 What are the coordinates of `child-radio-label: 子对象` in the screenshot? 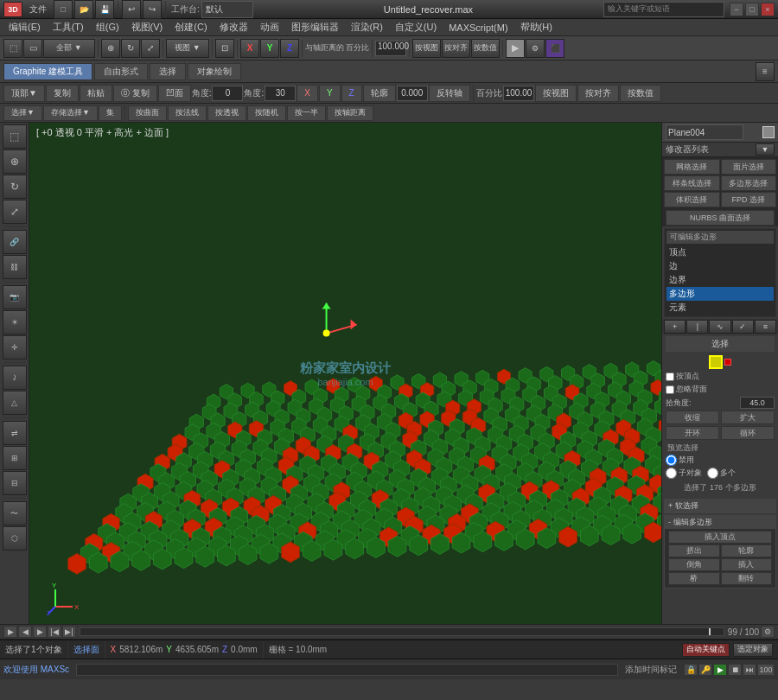 It's located at (684, 474).